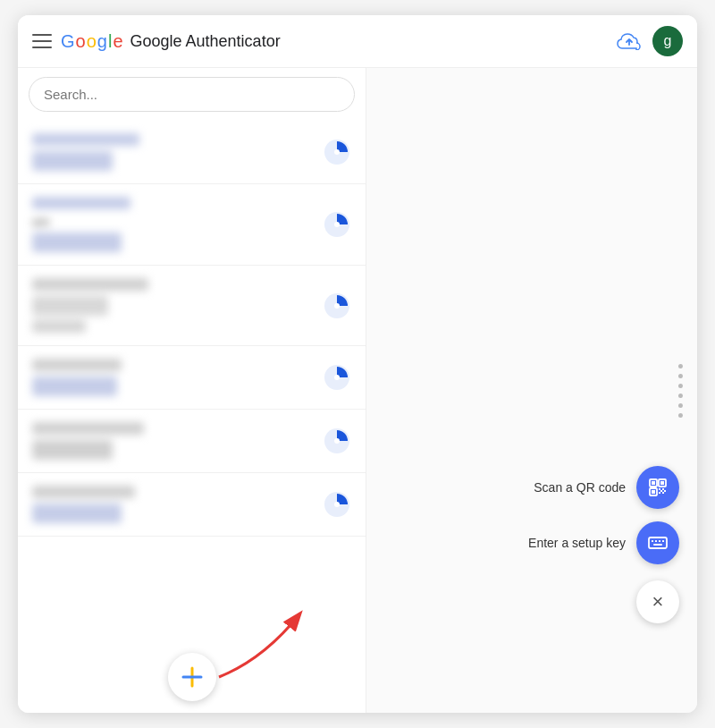 This screenshot has height=728, width=715. Describe the element at coordinates (604, 545) in the screenshot. I see `fab-options-container: Scan a QR code` at that location.